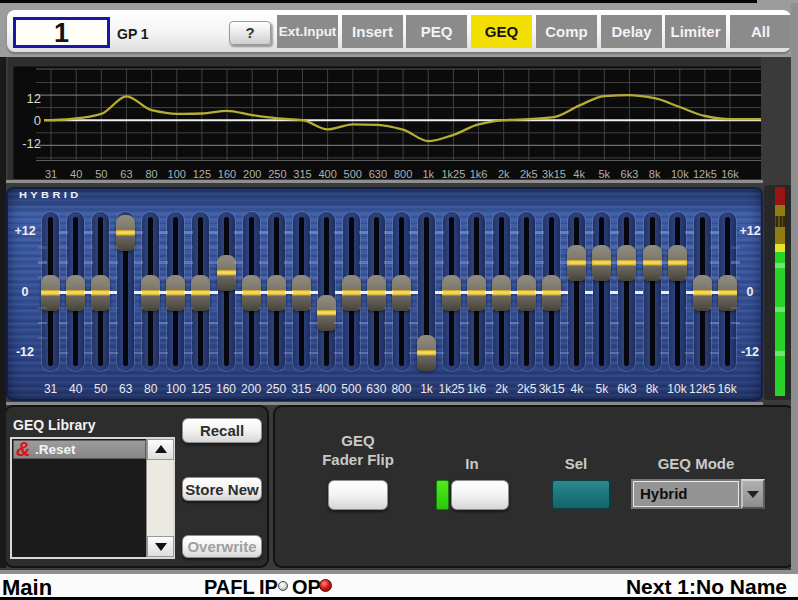 Image resolution: width=798 pixels, height=600 pixels. Describe the element at coordinates (151, 174) in the screenshot. I see `svg-text: 80` at that location.